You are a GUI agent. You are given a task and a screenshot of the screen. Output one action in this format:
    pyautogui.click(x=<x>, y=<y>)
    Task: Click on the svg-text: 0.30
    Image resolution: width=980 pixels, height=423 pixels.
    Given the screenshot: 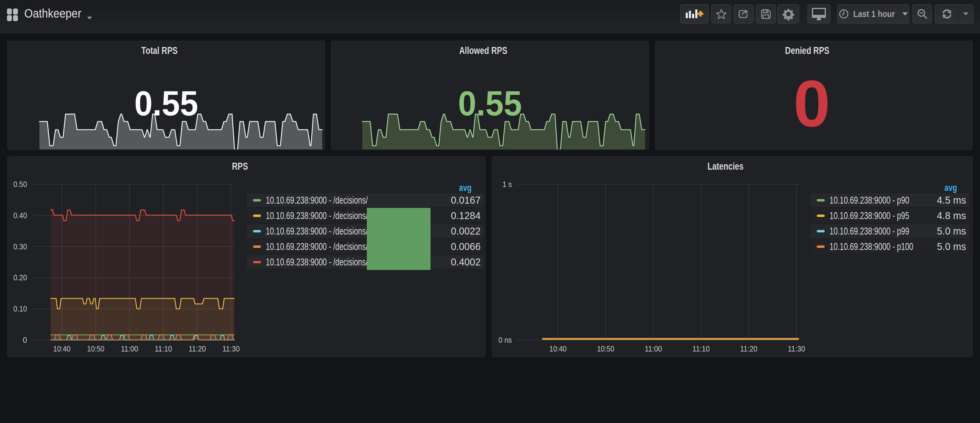 What is the action you would take?
    pyautogui.click(x=20, y=247)
    